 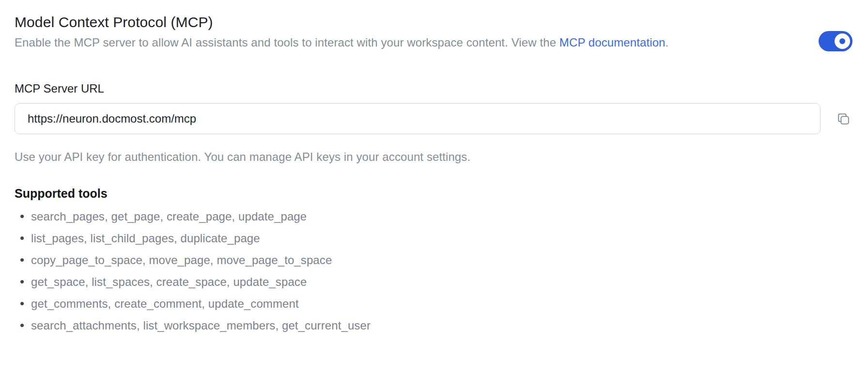 I want to click on mcp-documentation-link: MCP documentation, so click(x=612, y=43).